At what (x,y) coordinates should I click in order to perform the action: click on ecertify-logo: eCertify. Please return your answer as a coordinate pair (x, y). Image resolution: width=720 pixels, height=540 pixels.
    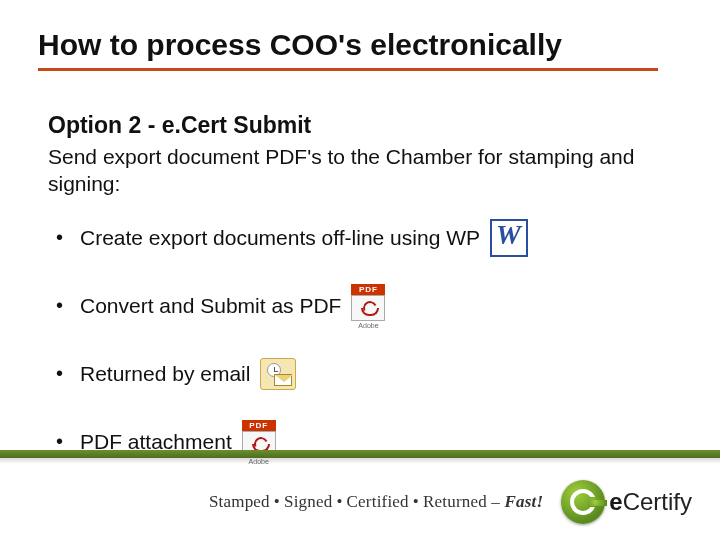
    Looking at the image, I should click on (626, 502).